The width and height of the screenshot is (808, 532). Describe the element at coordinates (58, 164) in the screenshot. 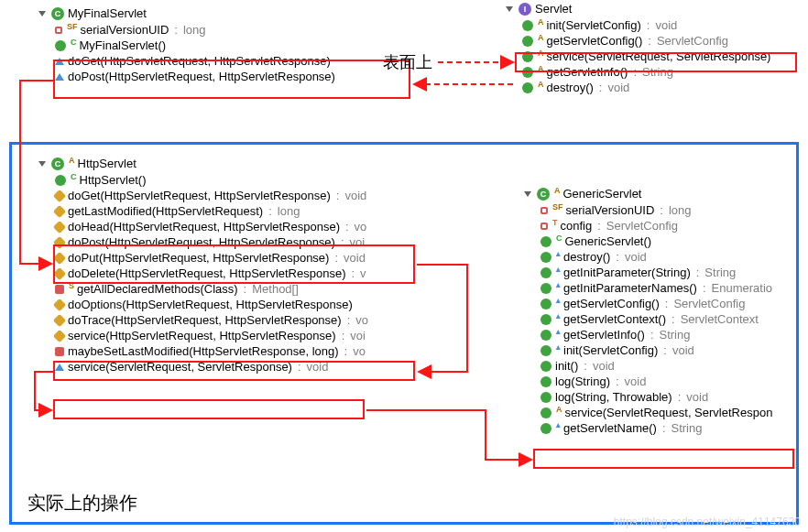

I see `class-icon` at that location.